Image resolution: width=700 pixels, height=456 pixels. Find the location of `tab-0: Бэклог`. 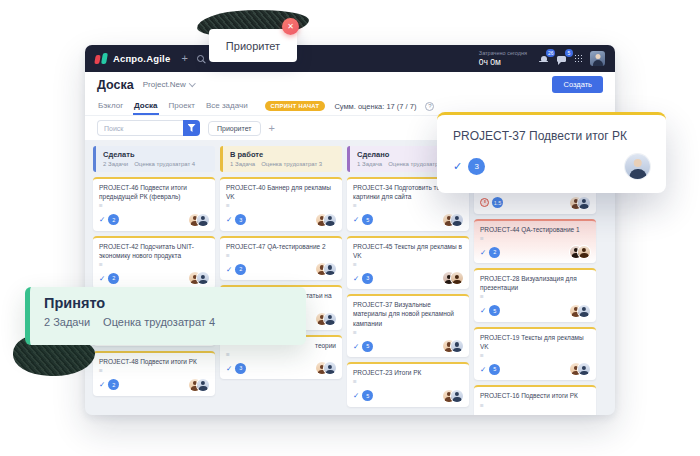

tab-0: Бэклог is located at coordinates (110, 106).